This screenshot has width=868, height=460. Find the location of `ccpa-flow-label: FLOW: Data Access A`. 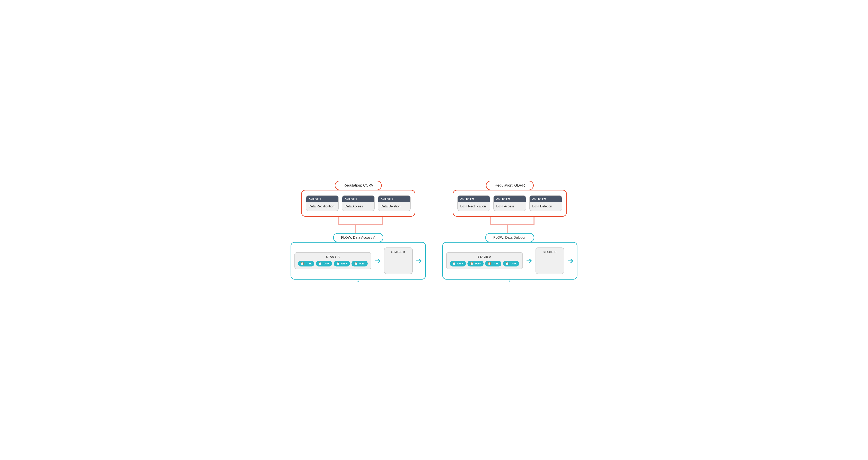

ccpa-flow-label: FLOW: Data Access A is located at coordinates (358, 238).